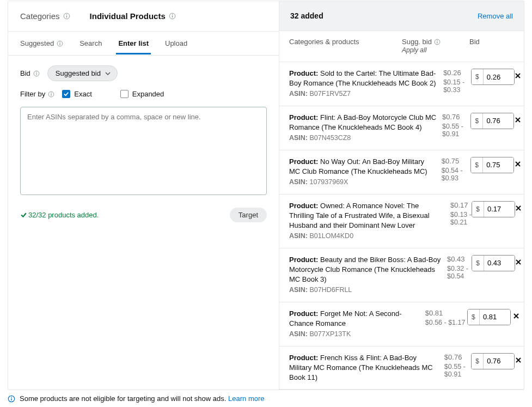 The height and width of the screenshot is (407, 532). I want to click on right-header: 32 added Remove all, so click(402, 16).